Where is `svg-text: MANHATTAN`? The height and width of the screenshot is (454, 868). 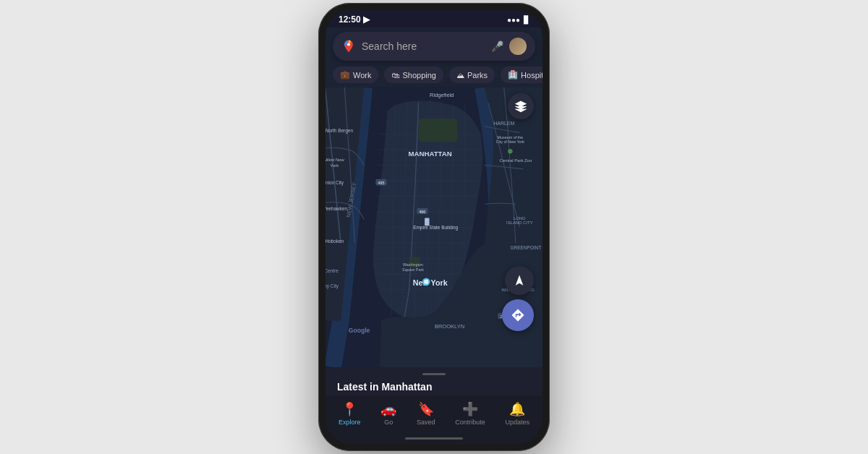
svg-text: MANHATTAN is located at coordinates (430, 153).